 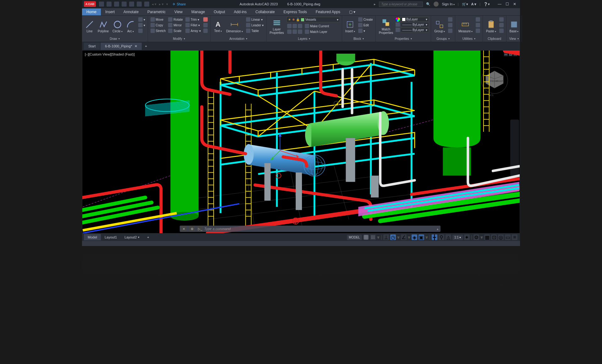 What do you see at coordinates (148, 237) in the screenshot?
I see `layout-add-button: +` at bounding box center [148, 237].